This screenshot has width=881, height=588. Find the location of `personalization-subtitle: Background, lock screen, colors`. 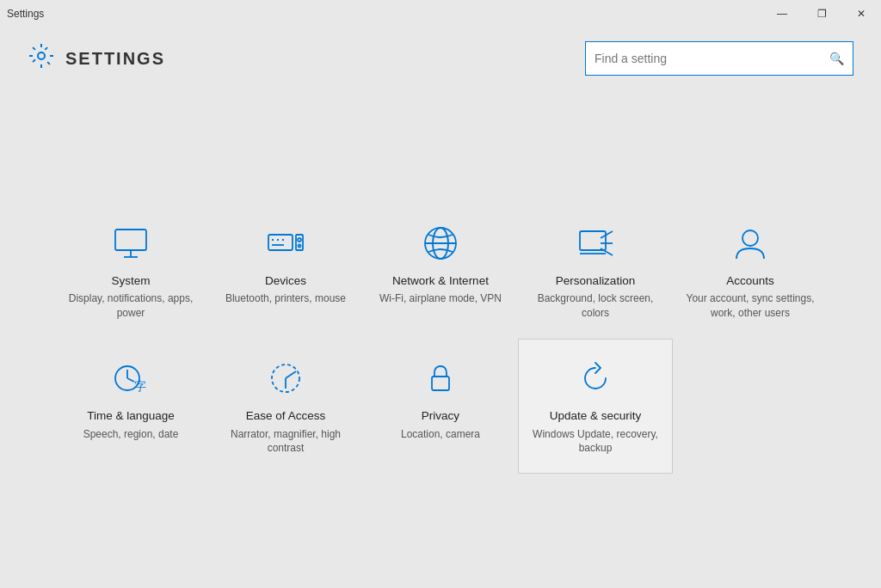

personalization-subtitle: Background, lock screen, colors is located at coordinates (595, 306).